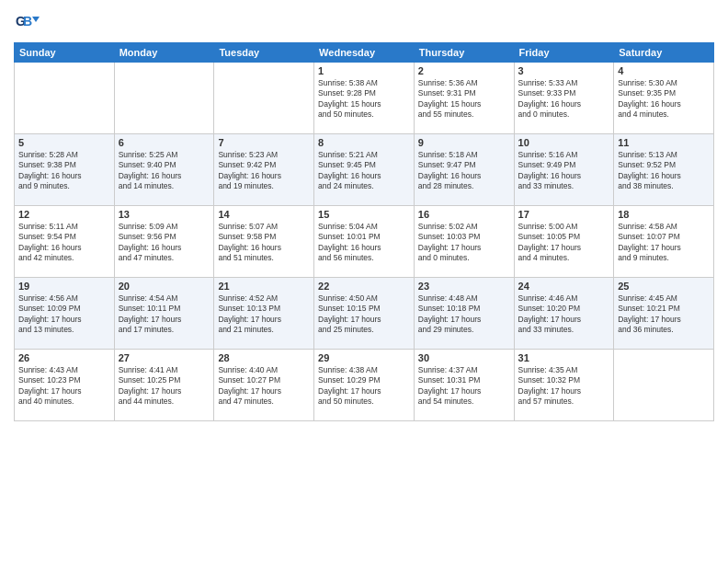 The width and height of the screenshot is (728, 563). What do you see at coordinates (463, 314) in the screenshot?
I see `day-cell: 23Sunrise: 4:48 AM Sunset: 10:18 PM Dayl…` at bounding box center [463, 314].